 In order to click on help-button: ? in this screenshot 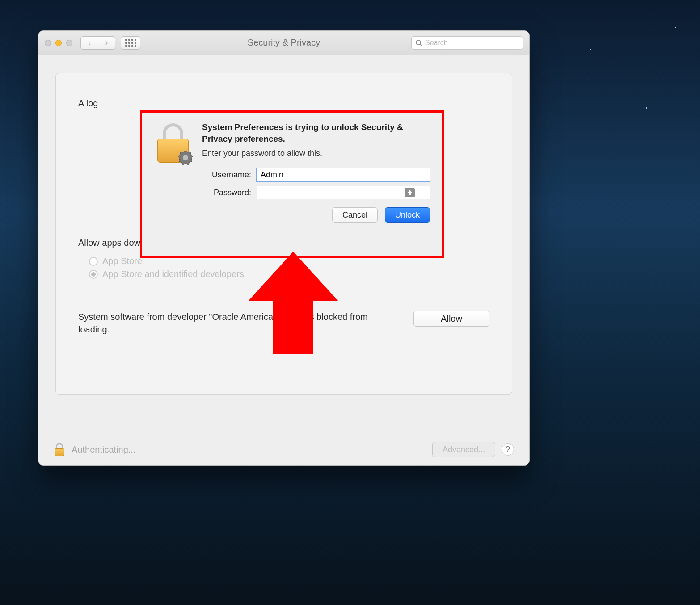, I will do `click(508, 450)`.